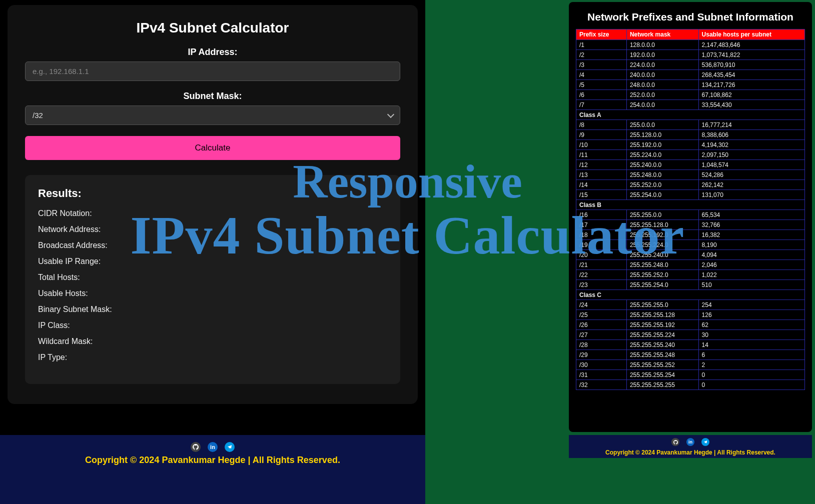 This screenshot has height=504, width=815. I want to click on table-cell: 255.128.0.0, so click(662, 135).